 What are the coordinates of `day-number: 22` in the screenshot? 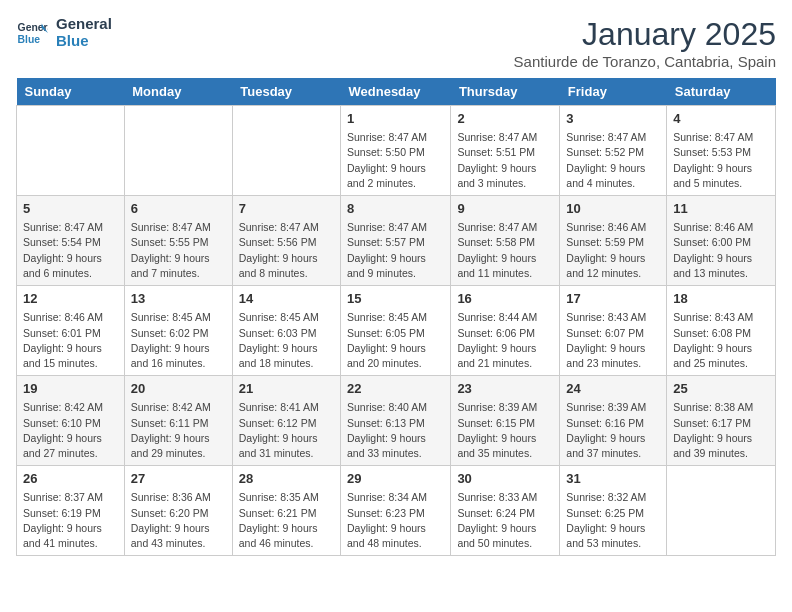 It's located at (396, 389).